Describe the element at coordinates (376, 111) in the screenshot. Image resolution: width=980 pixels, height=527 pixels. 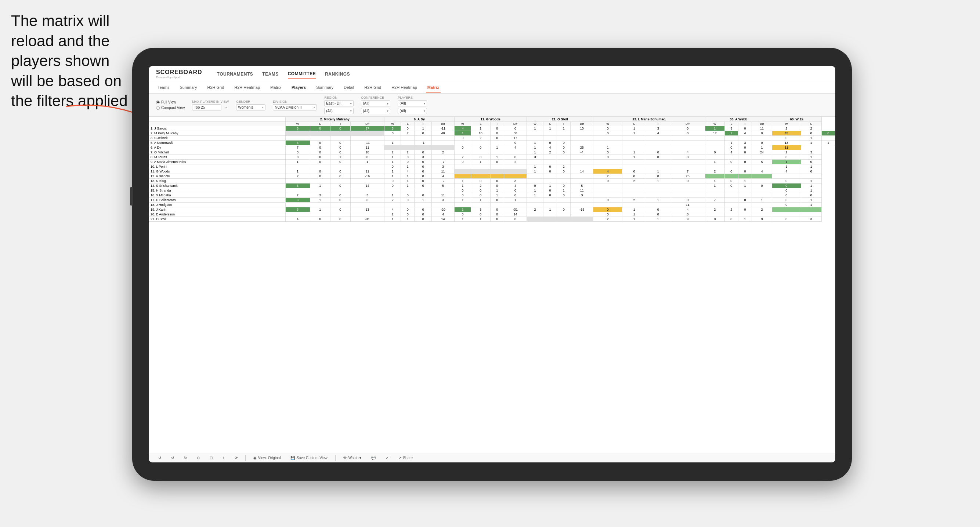
I see `conference-sub-select-wrapper: (All)` at that location.